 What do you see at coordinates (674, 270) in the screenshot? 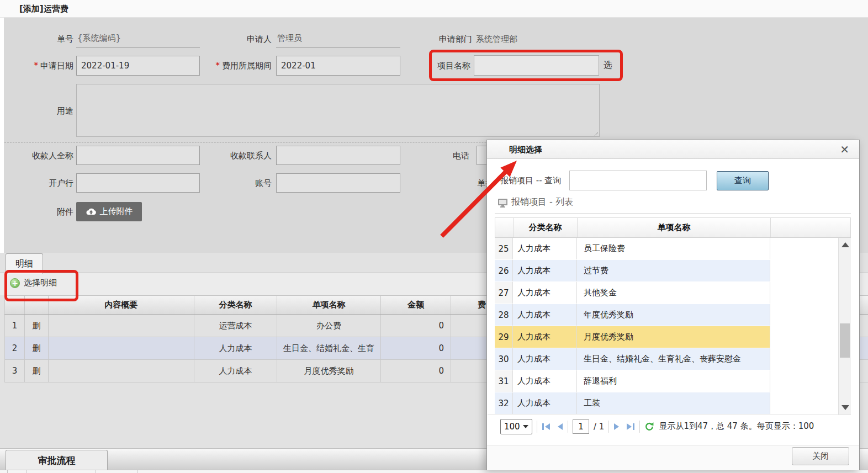
I see `cell-item: 过节费` at bounding box center [674, 270].